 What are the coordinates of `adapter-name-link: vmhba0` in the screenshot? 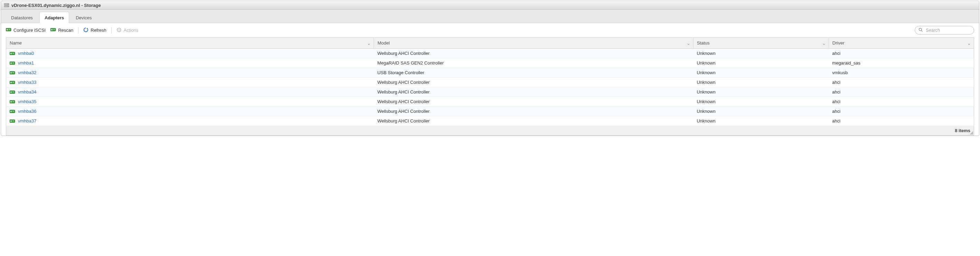 It's located at (26, 53).